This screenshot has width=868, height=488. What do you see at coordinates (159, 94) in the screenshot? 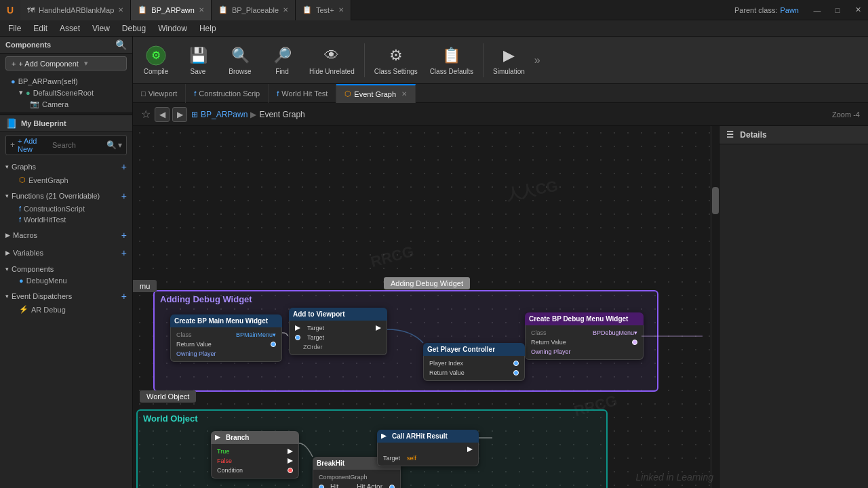
I see `tab-viewport: □ Viewport` at bounding box center [159, 94].